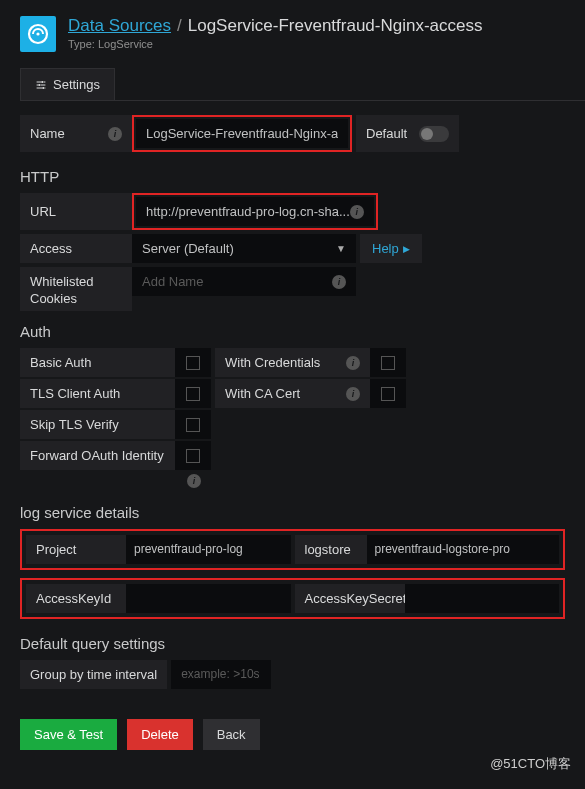 The height and width of the screenshot is (789, 585). What do you see at coordinates (244, 248) in the screenshot?
I see `access-select: Server (Default) ▼` at bounding box center [244, 248].